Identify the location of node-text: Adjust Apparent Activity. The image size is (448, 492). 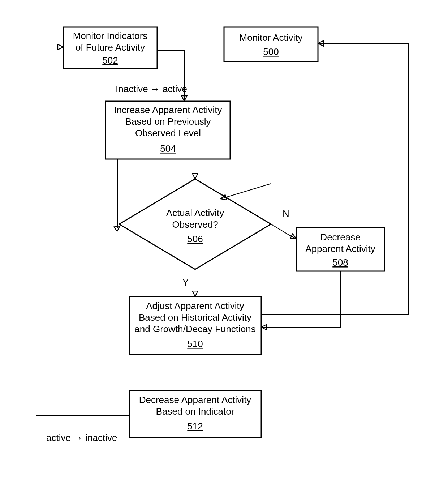
(195, 306).